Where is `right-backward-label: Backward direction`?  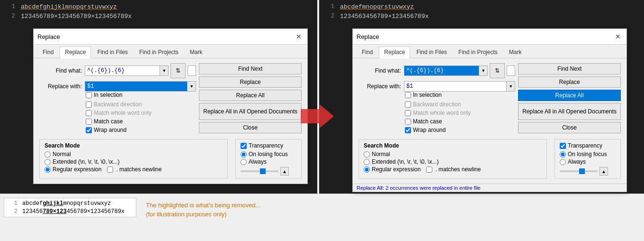 right-backward-label: Backward direction is located at coordinates (437, 104).